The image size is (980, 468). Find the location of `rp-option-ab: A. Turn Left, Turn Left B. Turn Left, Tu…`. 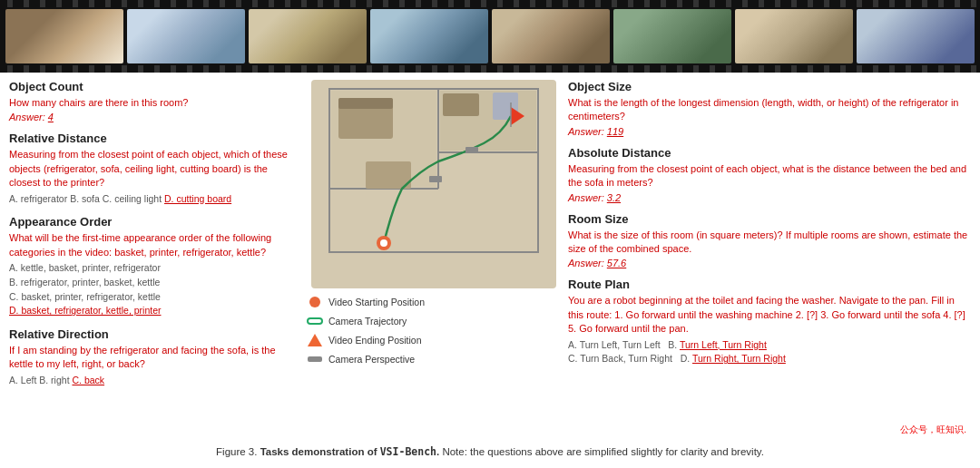

rp-option-ab: A. Turn Left, Turn Left B. Turn Left, Tu… is located at coordinates (769, 346).